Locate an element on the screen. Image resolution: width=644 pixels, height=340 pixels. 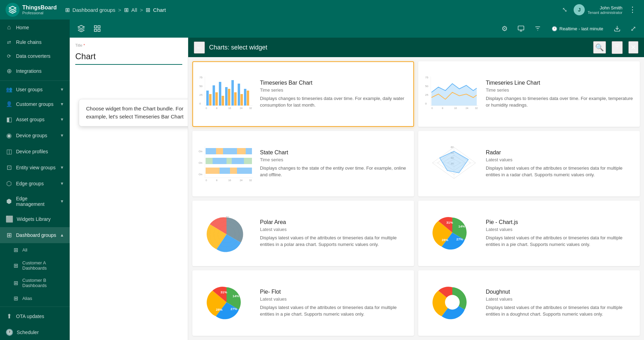
svg-text: On is located at coordinates (201, 163).